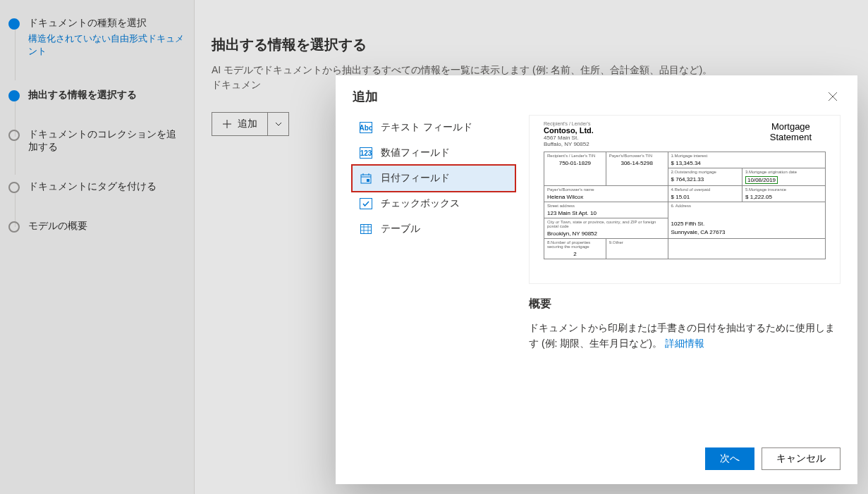  What do you see at coordinates (434, 276) in the screenshot?
I see `field-type-list: Abc テキスト フィールド 123 数値フィールド 日付フィールド チェックボ…` at bounding box center [434, 276].